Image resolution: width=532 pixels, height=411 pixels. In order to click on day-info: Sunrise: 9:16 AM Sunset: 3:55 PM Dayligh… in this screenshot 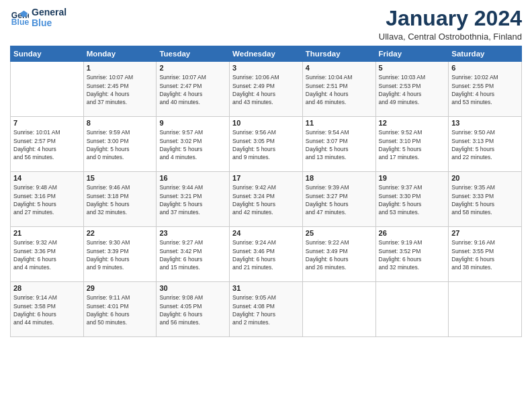, I will do `click(485, 255)`.